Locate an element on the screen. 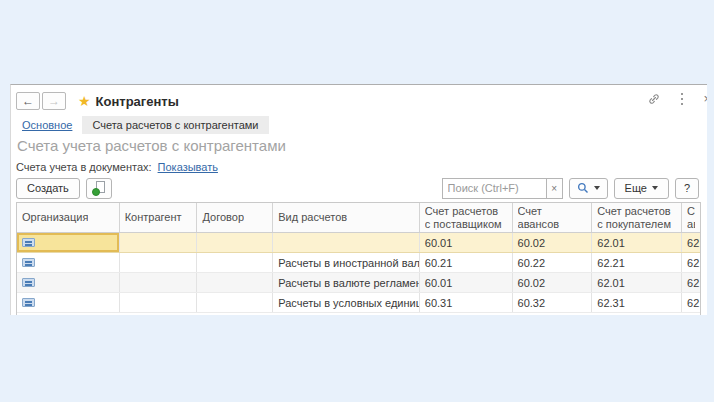 This screenshot has height=402, width=714. table-row: Расчеты в валюте регламентиро… 60.01 60.… is located at coordinates (358, 283).